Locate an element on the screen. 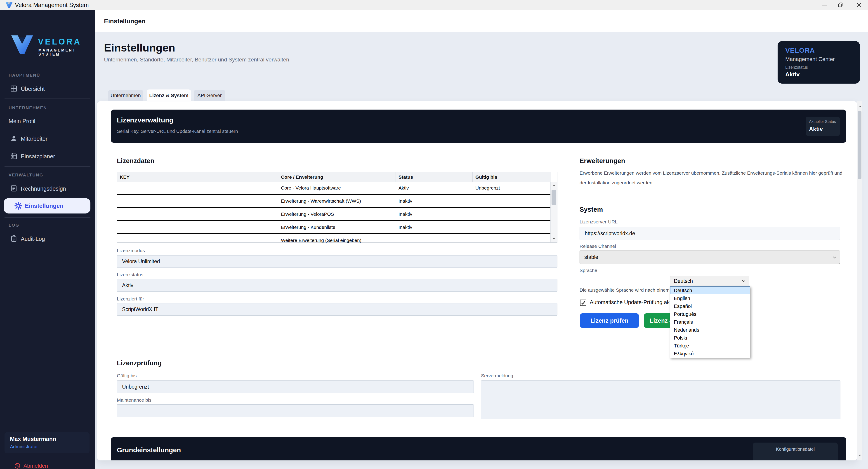 This screenshot has height=469, width=868. sidebar-section-log: LOG is located at coordinates (47, 225).